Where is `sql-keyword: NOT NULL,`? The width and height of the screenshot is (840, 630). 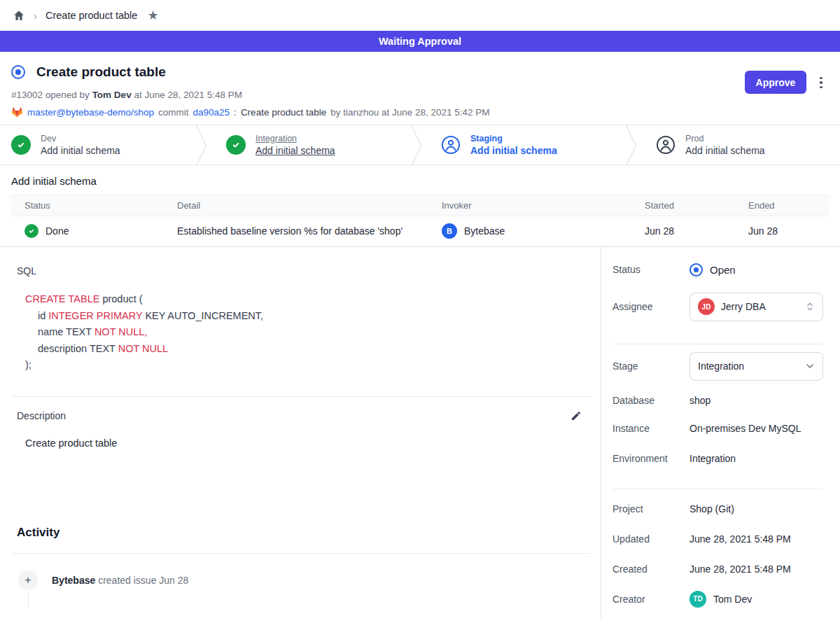
sql-keyword: NOT NULL, is located at coordinates (120, 332).